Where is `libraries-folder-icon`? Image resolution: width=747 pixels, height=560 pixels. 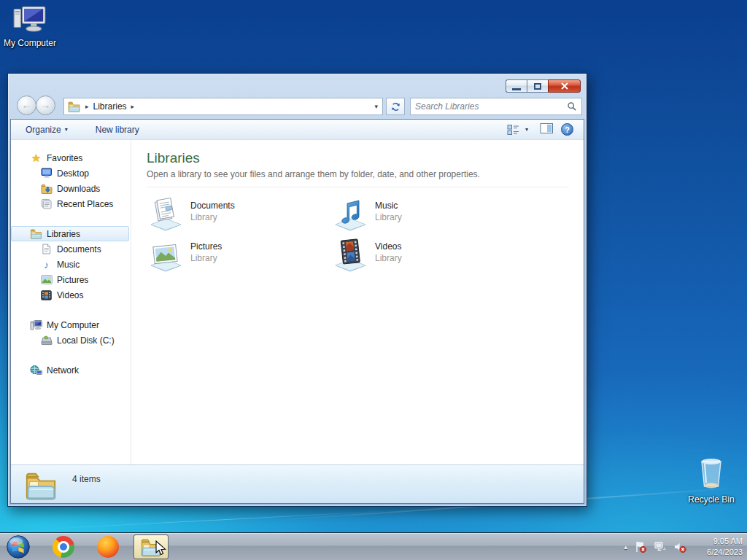
libraries-folder-icon is located at coordinates (74, 106).